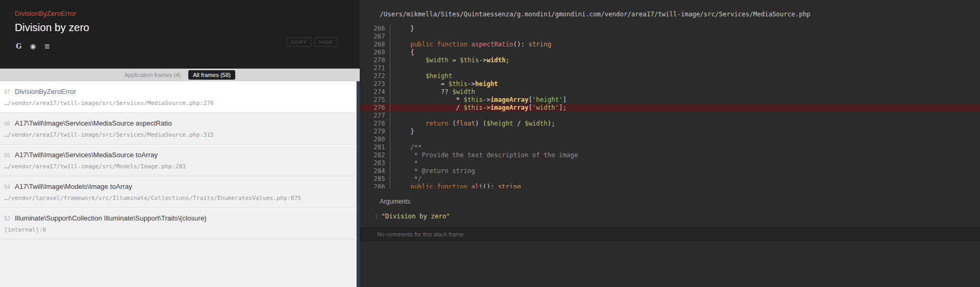 The image size is (980, 287). I want to click on exception-header: DivisionByZeroError Division by zero G ◉…, so click(180, 34).